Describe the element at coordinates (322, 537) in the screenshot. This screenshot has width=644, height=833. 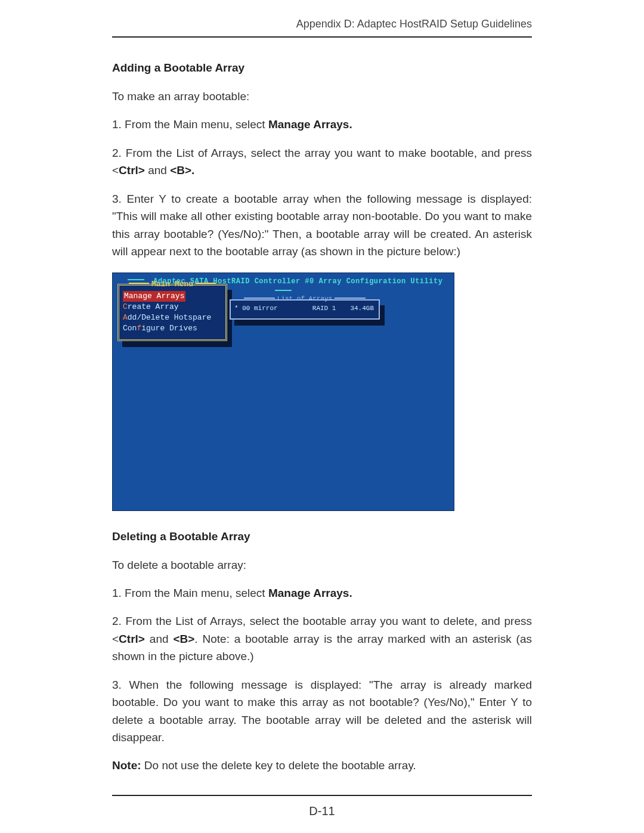
I see `section-title-delete: Deleting a Bootable Array` at that location.